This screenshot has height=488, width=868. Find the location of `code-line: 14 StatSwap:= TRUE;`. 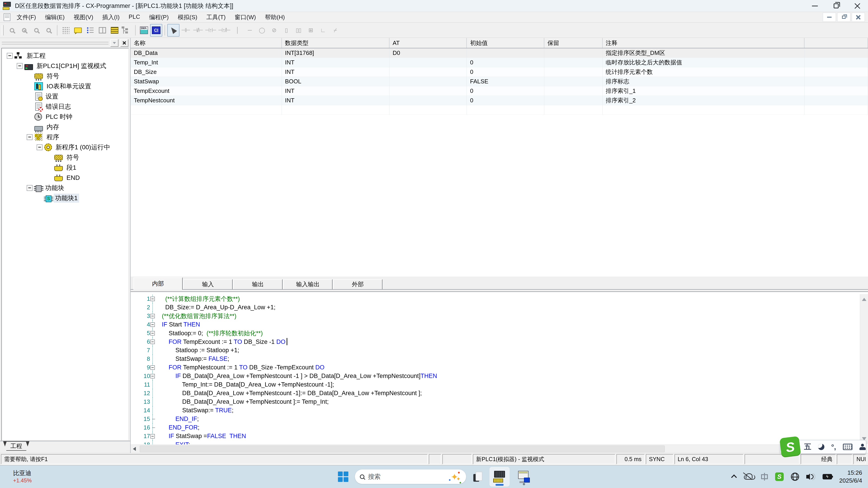

code-line: 14 StatSwap:= TRUE; is located at coordinates (499, 411).